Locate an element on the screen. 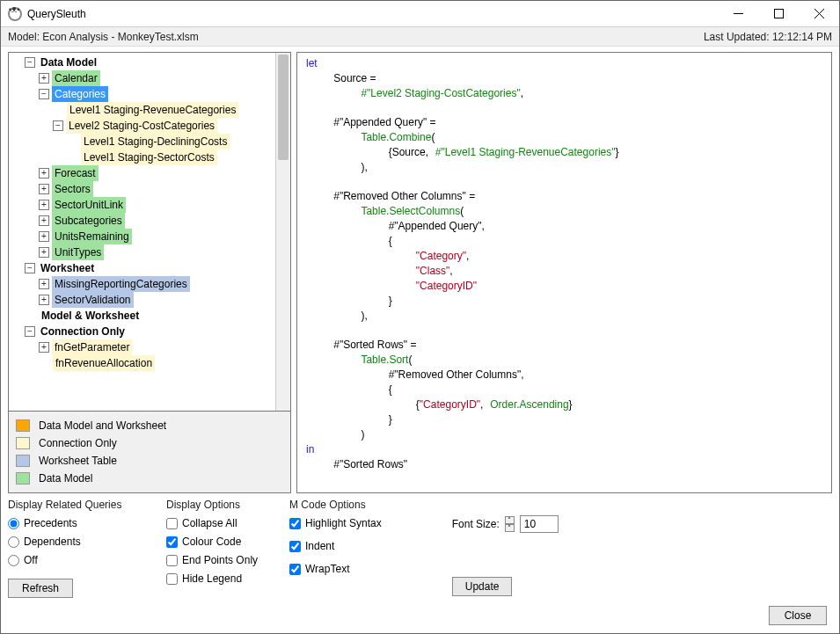  check-endpoints-only is located at coordinates (172, 561).